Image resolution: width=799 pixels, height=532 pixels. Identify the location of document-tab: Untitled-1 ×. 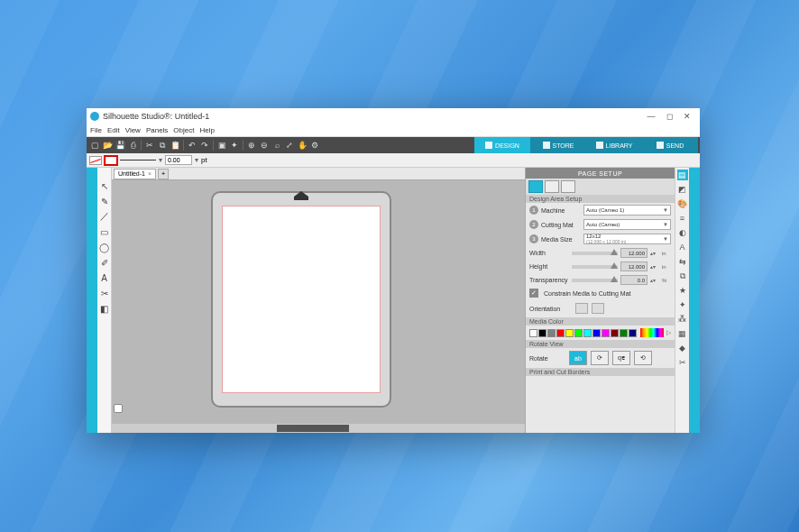
(135, 174).